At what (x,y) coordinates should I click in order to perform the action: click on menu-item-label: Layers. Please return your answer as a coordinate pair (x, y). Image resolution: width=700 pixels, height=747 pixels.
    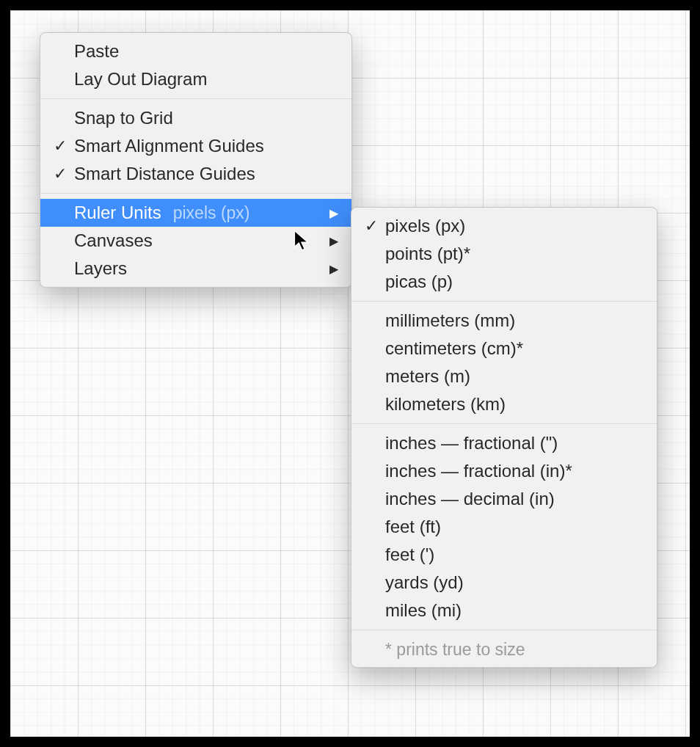
    Looking at the image, I should click on (101, 269).